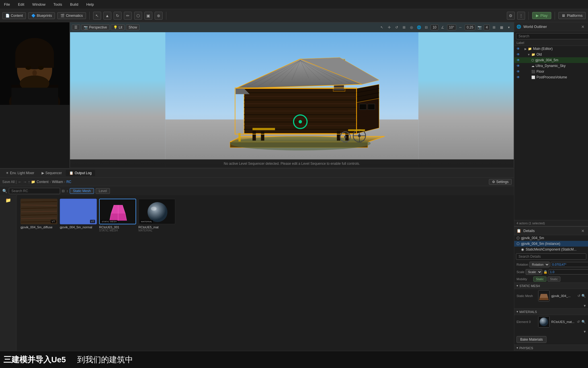  Describe the element at coordinates (521, 16) in the screenshot. I see `more-icon: ⋮` at that location.